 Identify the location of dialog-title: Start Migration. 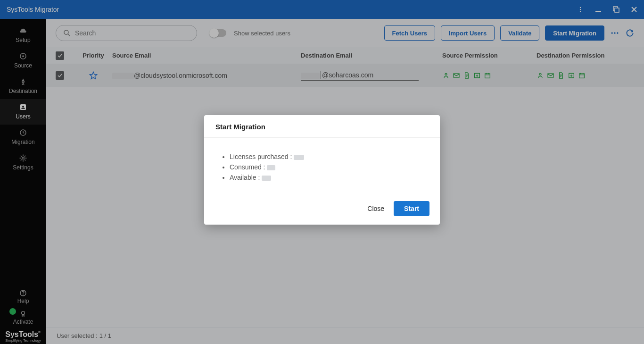
(322, 126).